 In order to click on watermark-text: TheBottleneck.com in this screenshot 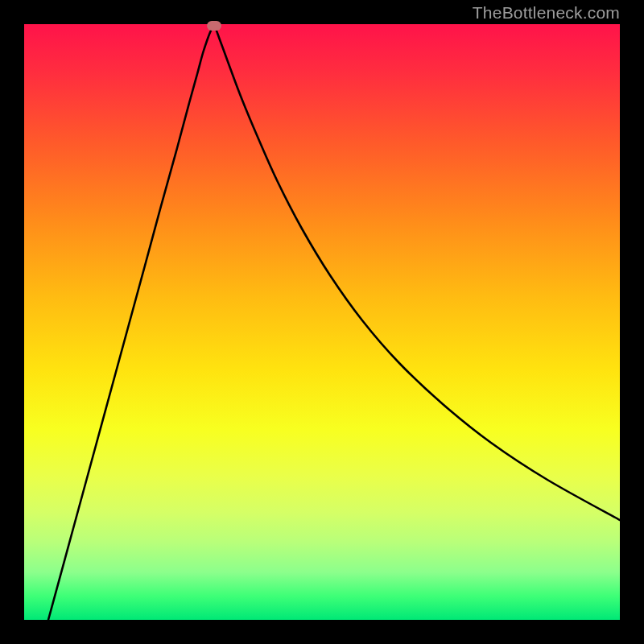, I will do `click(546, 13)`.